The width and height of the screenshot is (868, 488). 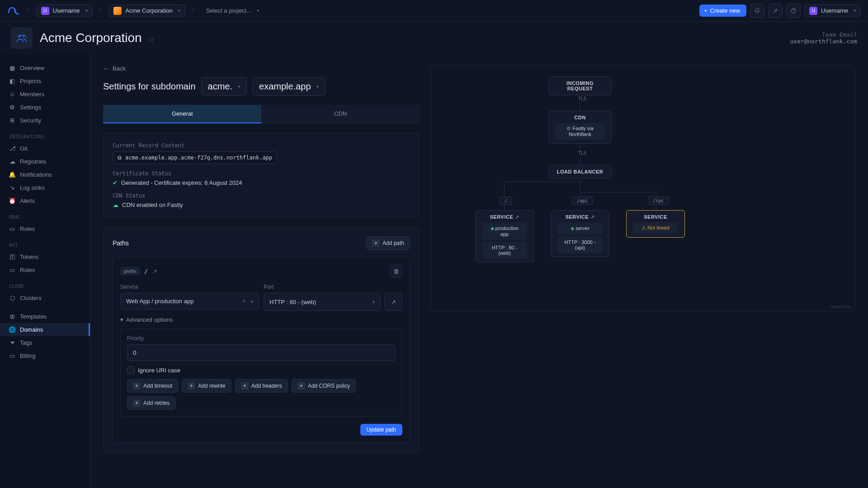 I want to click on breadcrumb-org: Acme Corporation ▾, so click(x=147, y=11).